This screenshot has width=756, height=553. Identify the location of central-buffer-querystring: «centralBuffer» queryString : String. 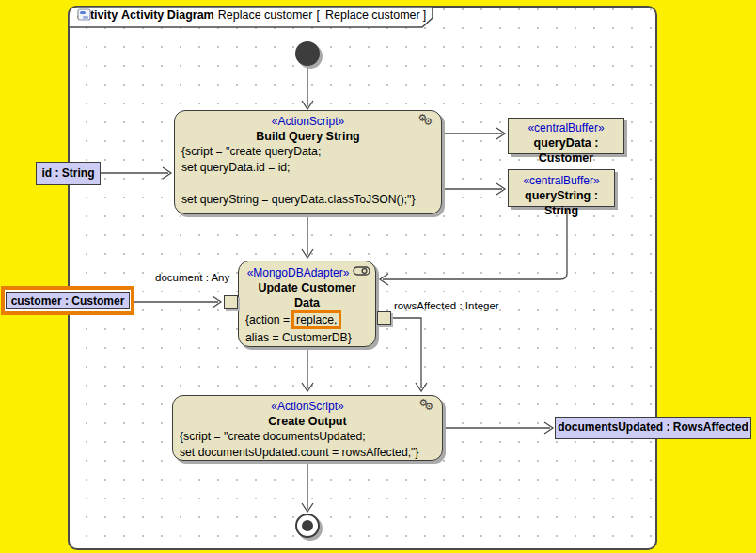
(561, 188).